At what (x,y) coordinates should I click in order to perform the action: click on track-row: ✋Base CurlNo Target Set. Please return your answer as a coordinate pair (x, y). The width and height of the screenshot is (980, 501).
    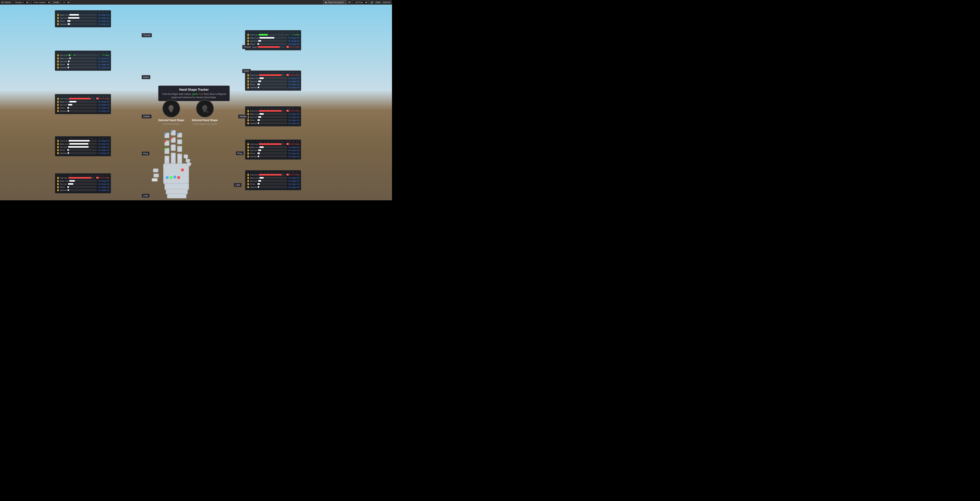
    Looking at the image, I should click on (83, 58).